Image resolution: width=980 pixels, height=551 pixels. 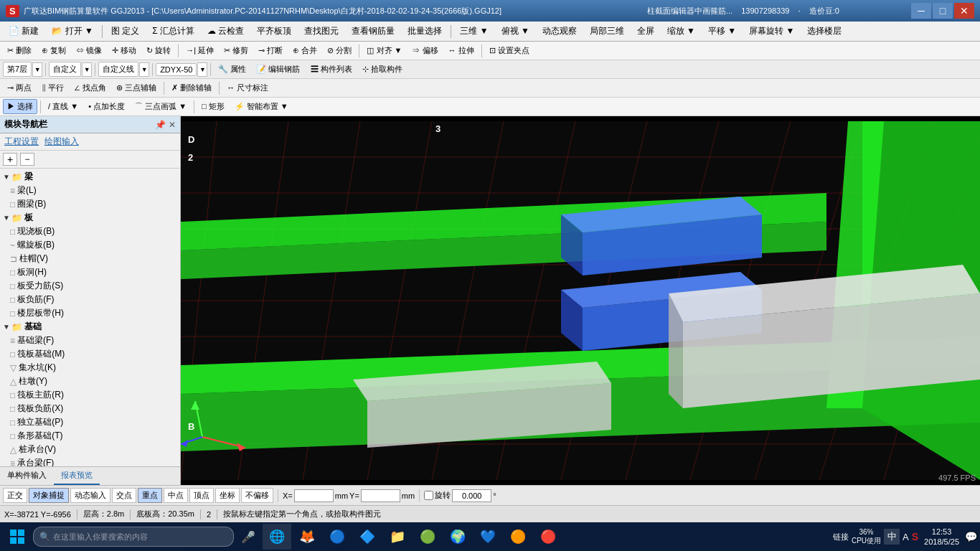 What do you see at coordinates (314, 496) in the screenshot?
I see `x-input` at bounding box center [314, 496].